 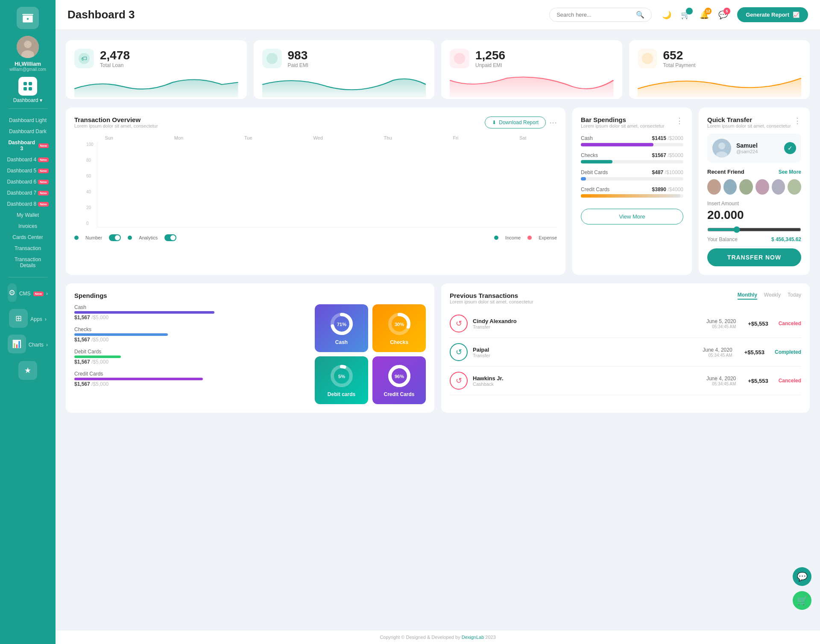 I want to click on dashboard-icon, so click(x=28, y=86).